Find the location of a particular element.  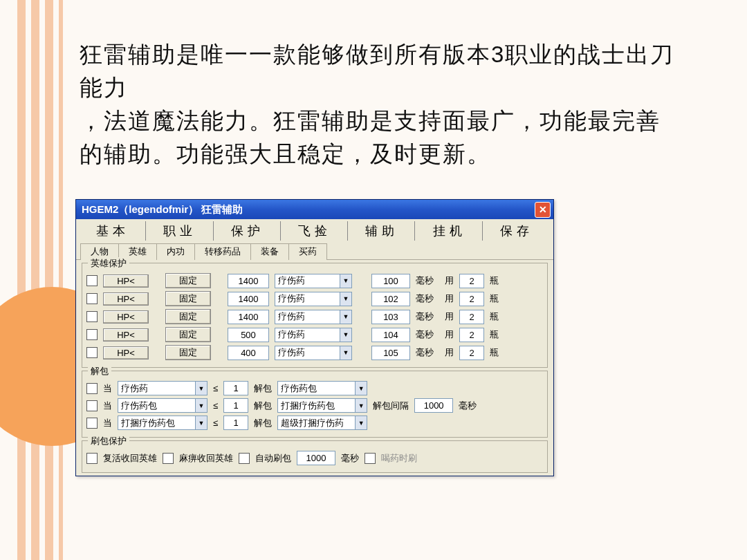

lbl-le: ≤ is located at coordinates (216, 423).